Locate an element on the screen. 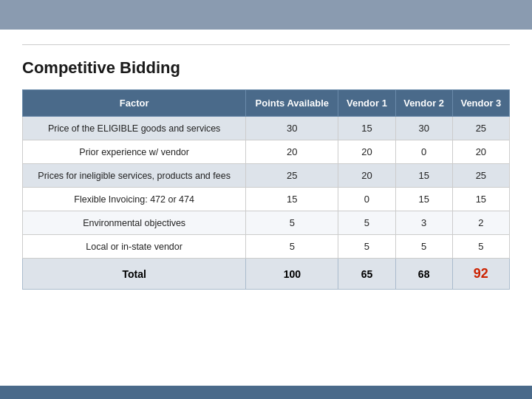  total-v2: 68 is located at coordinates (424, 274).